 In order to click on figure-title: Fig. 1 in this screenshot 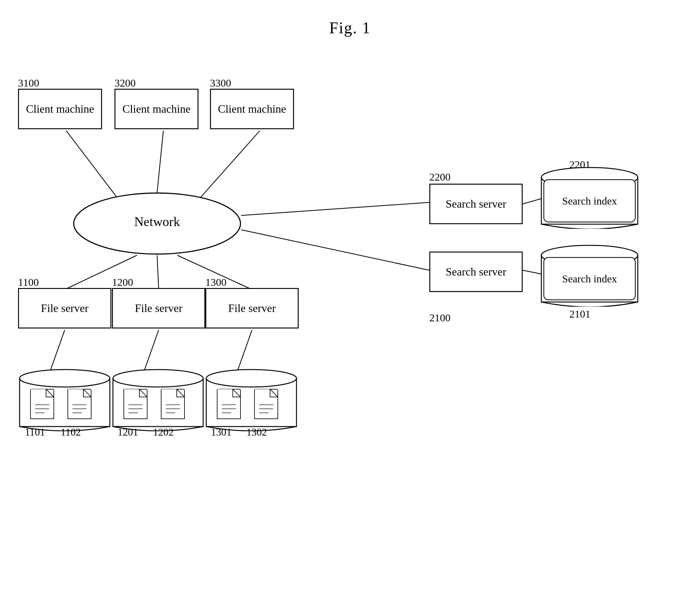, I will do `click(350, 19)`.